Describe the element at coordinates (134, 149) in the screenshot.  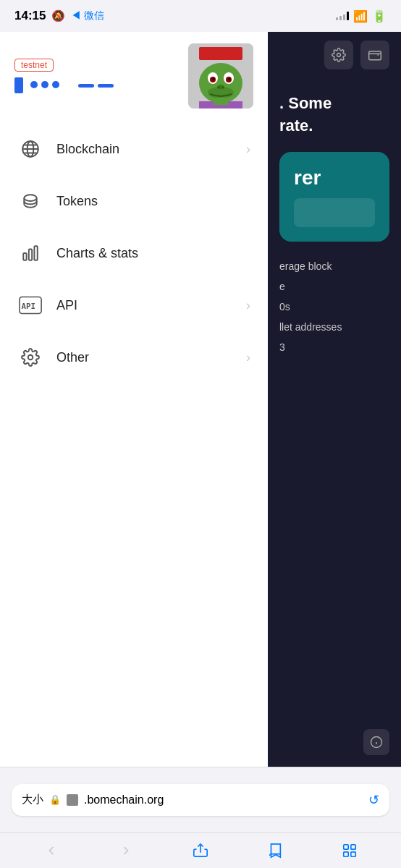
I see `sidebar-item-blockchain: Blockchain ›` at that location.